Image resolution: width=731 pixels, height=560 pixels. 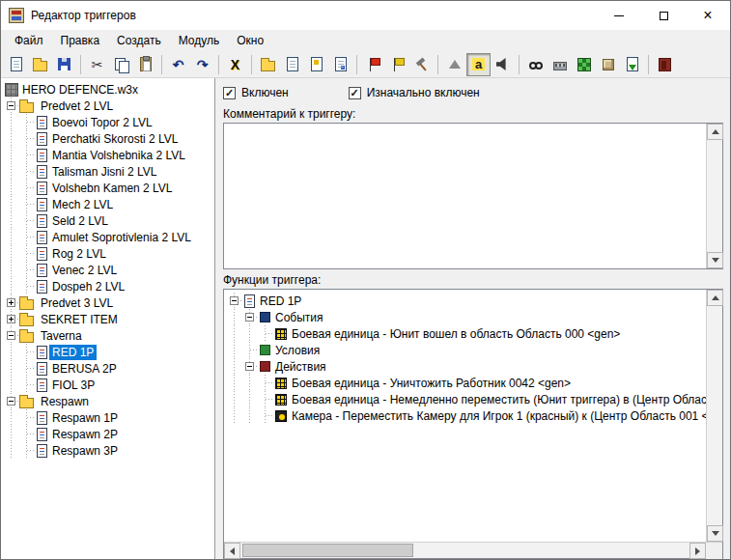 I want to click on tree-trigger: FIOL 3P, so click(x=109, y=384).